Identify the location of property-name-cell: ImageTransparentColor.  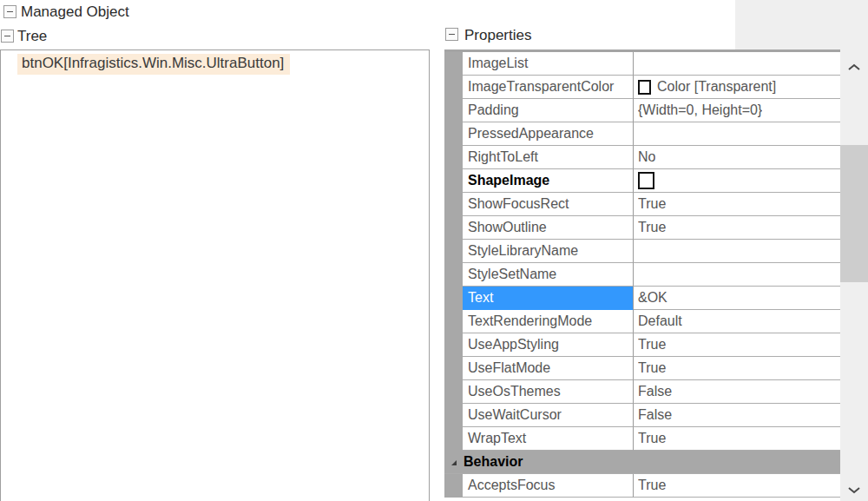
(549, 87).